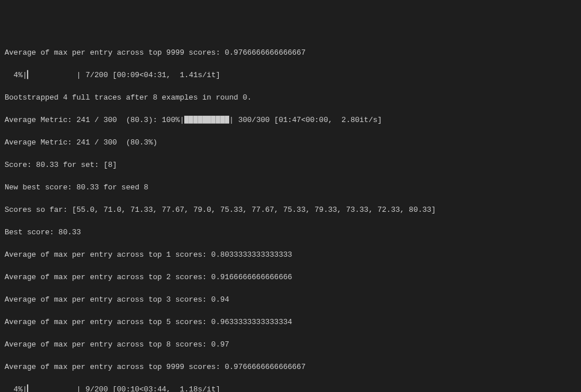  I want to click on terminal-line: Scores so far: [55.0, 71.0, 71.33, 77.67…, so click(290, 210).